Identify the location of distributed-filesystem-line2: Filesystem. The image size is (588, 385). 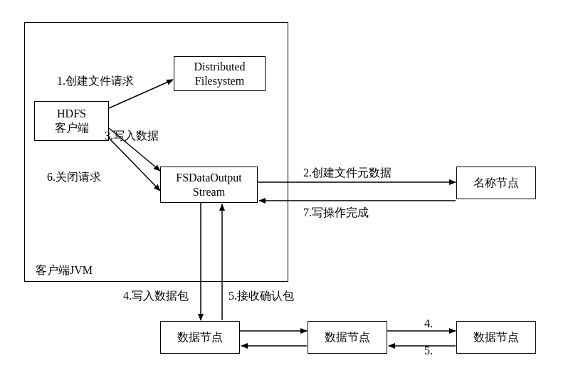
(219, 81).